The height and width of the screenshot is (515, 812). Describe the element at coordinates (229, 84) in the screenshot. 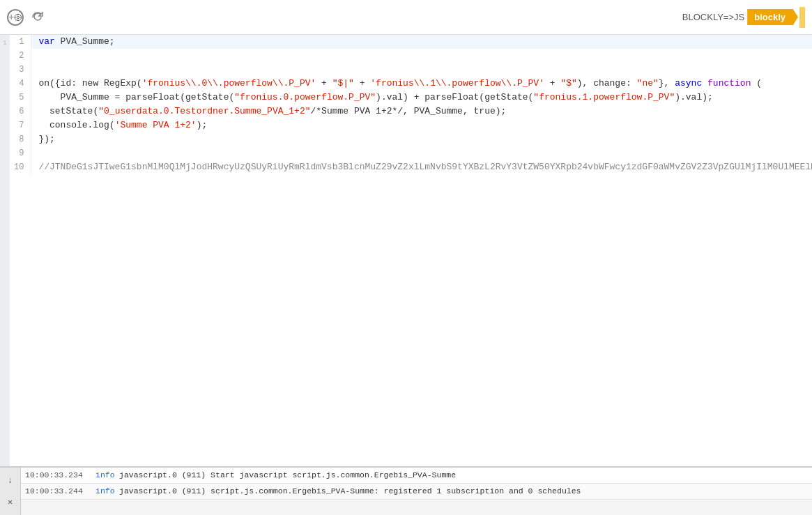

I see `str-token: 'fronius\\.0\\.powerflow\\.P_PV'` at that location.